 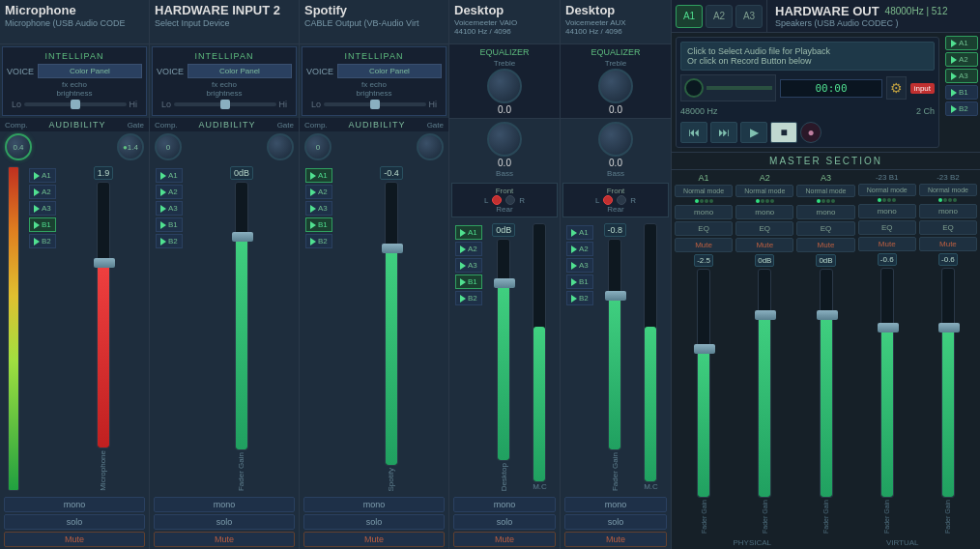 What do you see at coordinates (375, 104) in the screenshot?
I see `slider3-track` at bounding box center [375, 104].